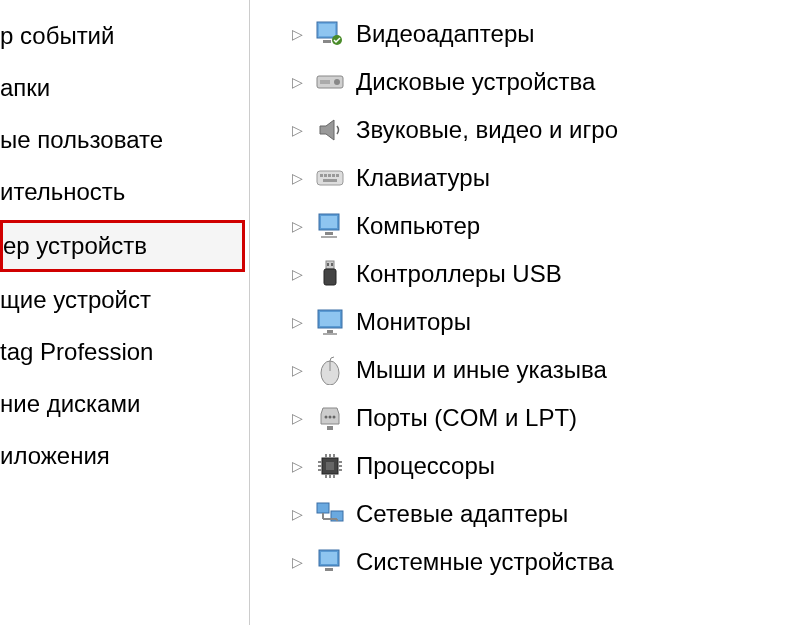 This screenshot has width=807, height=625. Describe the element at coordinates (548, 370) in the screenshot. I see `device-category-mice: ▷ Мыши и иные указыва` at that location.